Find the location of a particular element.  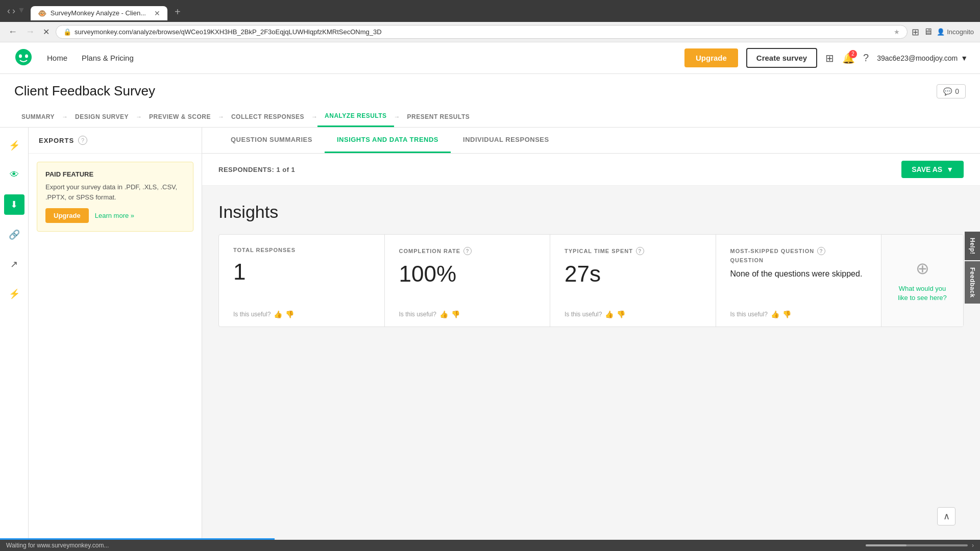

browser-tab-active: 🐵 SurveyMonkey Analyze - Clien... ✕ is located at coordinates (99, 13).